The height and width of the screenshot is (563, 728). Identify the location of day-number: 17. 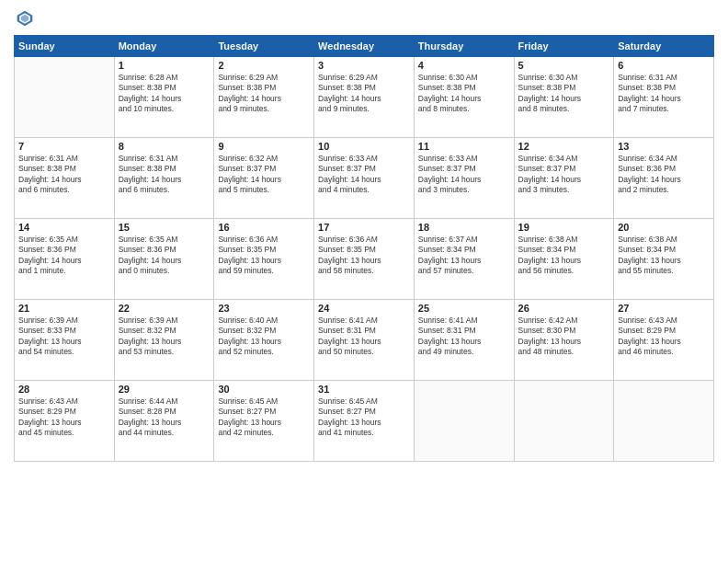
(364, 227).